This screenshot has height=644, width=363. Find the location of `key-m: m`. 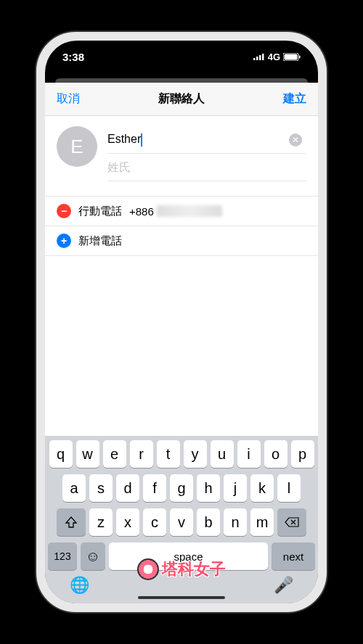

key-m: m is located at coordinates (262, 522).